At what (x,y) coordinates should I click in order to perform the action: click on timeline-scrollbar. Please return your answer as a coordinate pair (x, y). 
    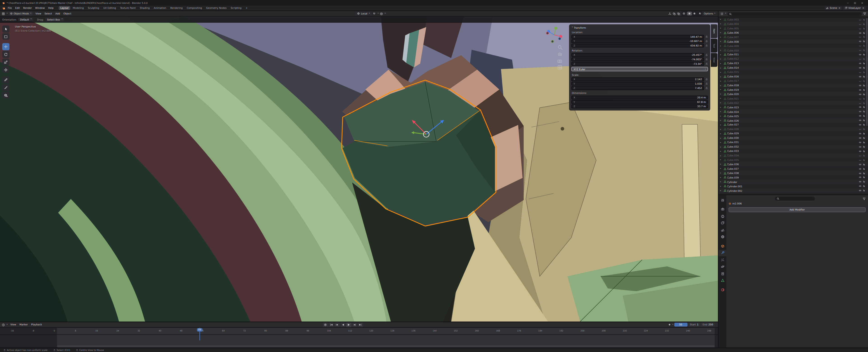
    Looking at the image, I should click on (386, 346).